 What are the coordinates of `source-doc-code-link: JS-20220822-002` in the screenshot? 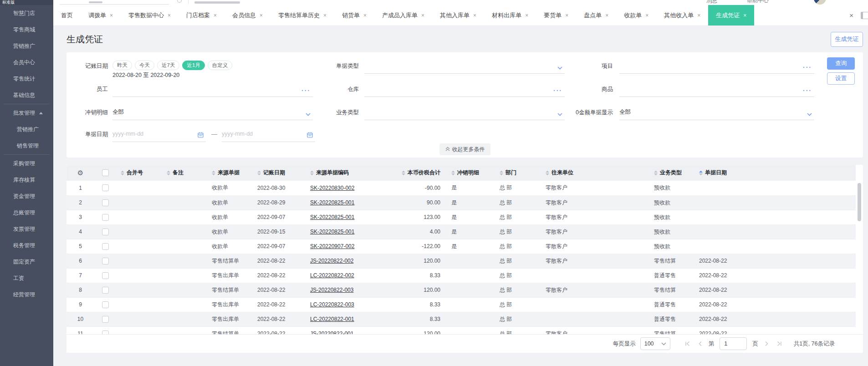 It's located at (332, 261).